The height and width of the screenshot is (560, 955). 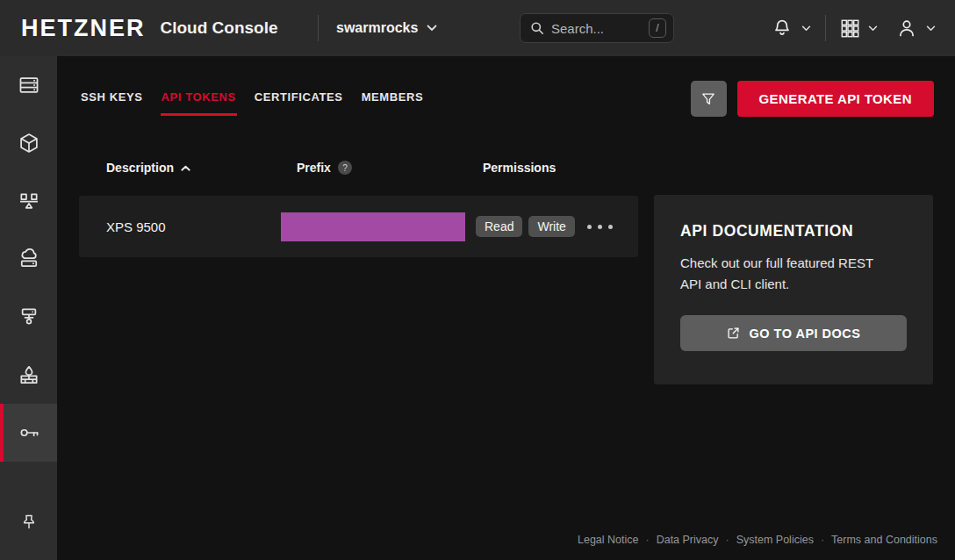 What do you see at coordinates (314, 168) in the screenshot?
I see `column-prefix-label: Prefix` at bounding box center [314, 168].